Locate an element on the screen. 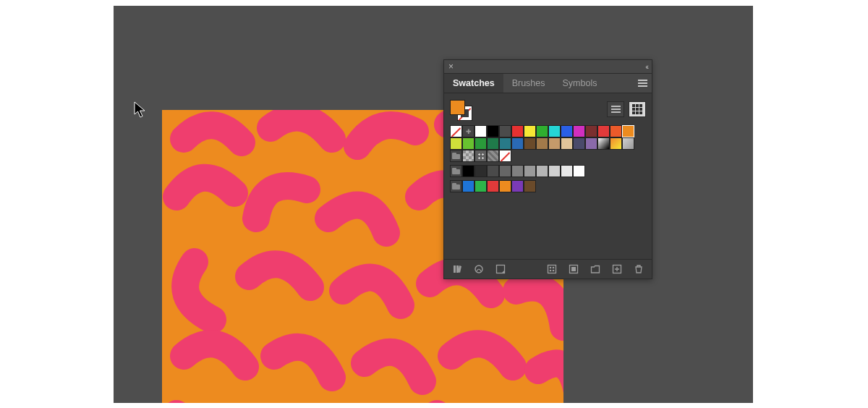 The height and width of the screenshot is (408, 868). list-view-button is located at coordinates (616, 109).